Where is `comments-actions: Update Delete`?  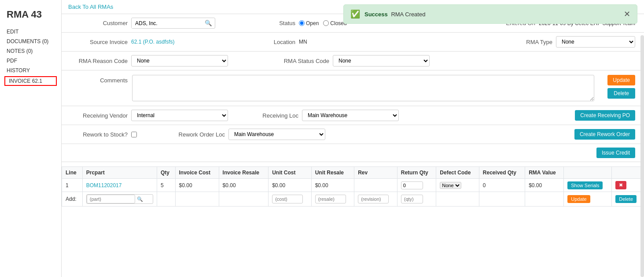 comments-actions: Update Delete is located at coordinates (622, 87).